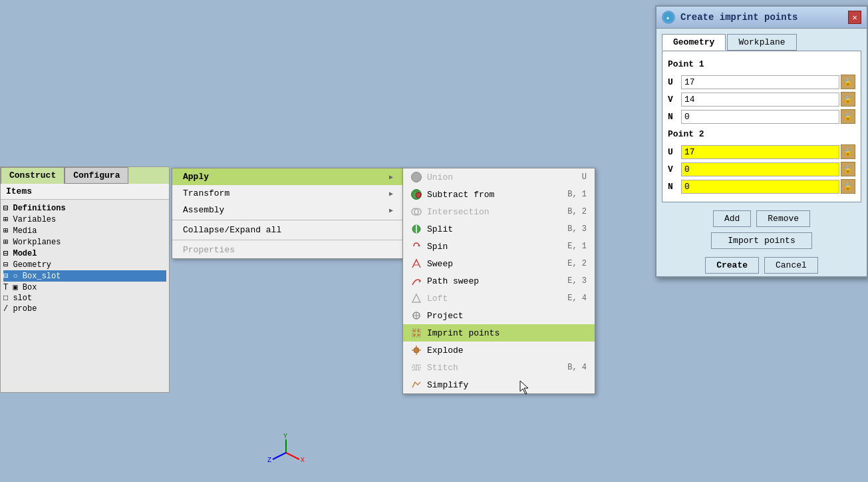  Describe the element at coordinates (762, 17) in the screenshot. I see `dialog-title-bar: ✦ Create imprint points ✕` at that location.